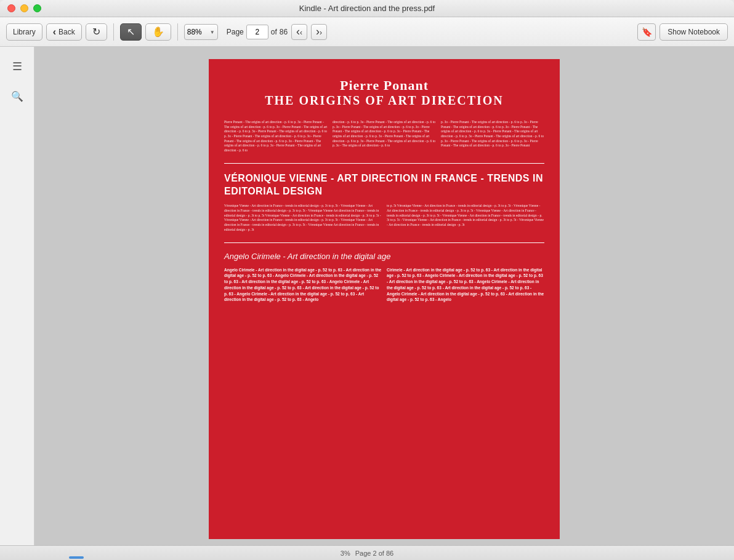  I want to click on show-notebook-button: Show Notebook, so click(693, 32).